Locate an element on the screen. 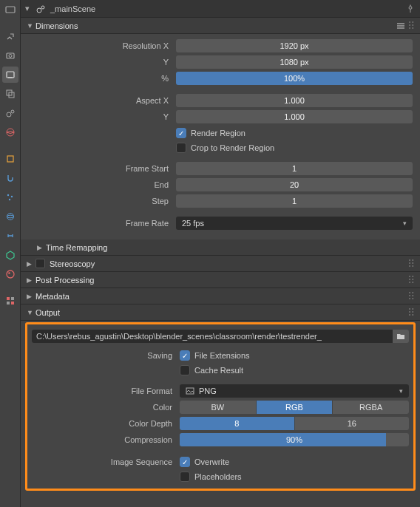 This screenshot has width=420, height=507. viewlayer-tab-icon is located at coordinates (10, 94).